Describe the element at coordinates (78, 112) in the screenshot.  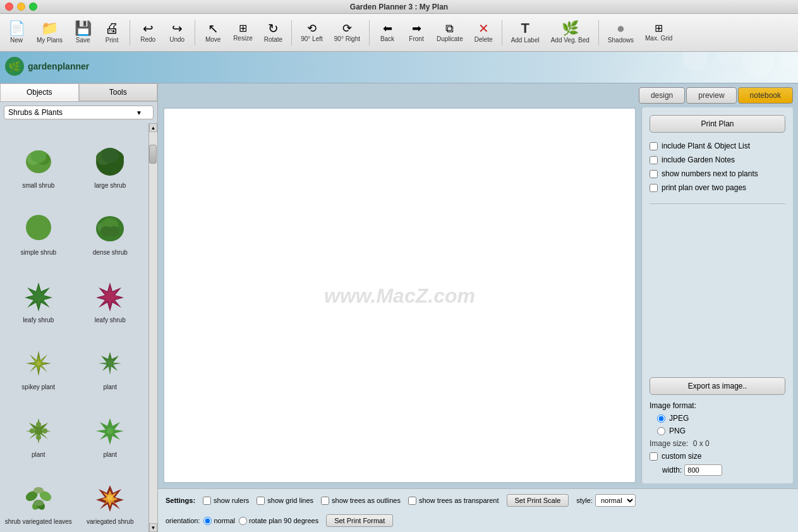
I see `category-select: Shrubs & Plants` at that location.